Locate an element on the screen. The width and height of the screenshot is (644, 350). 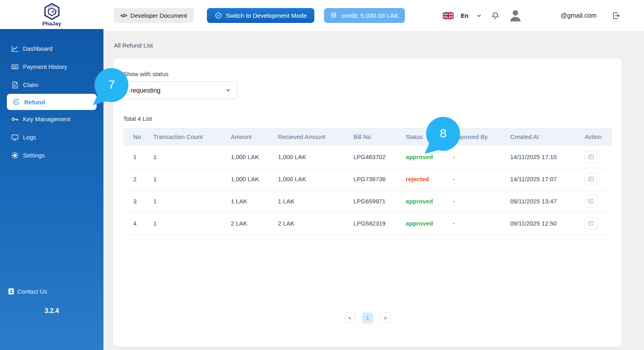
uk-flag-icon is located at coordinates (448, 16).